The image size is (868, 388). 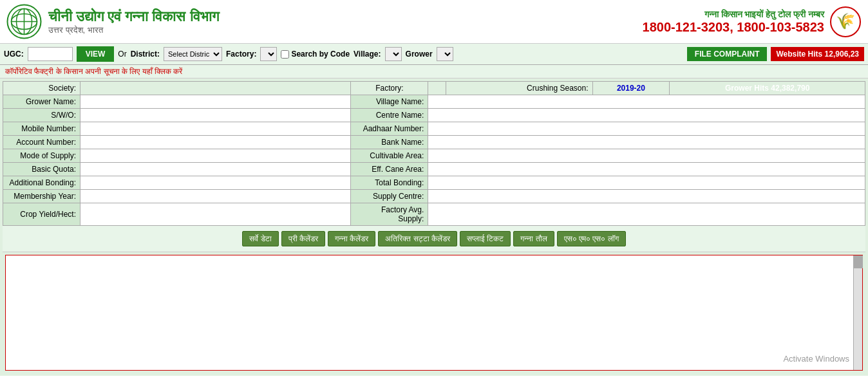 I want to click on crop-yield-value-cell, so click(x=216, y=215).